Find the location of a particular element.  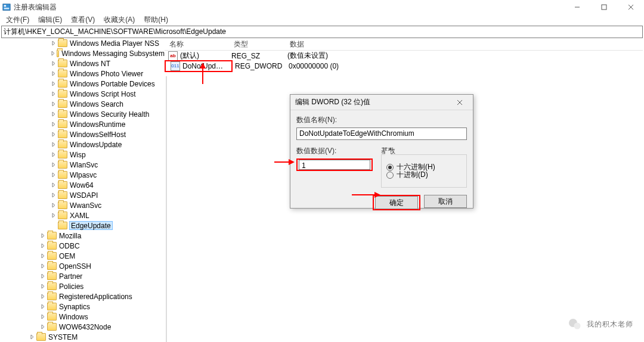

tree-item-label: Windows Messaging Subsystem is located at coordinates (113, 54).